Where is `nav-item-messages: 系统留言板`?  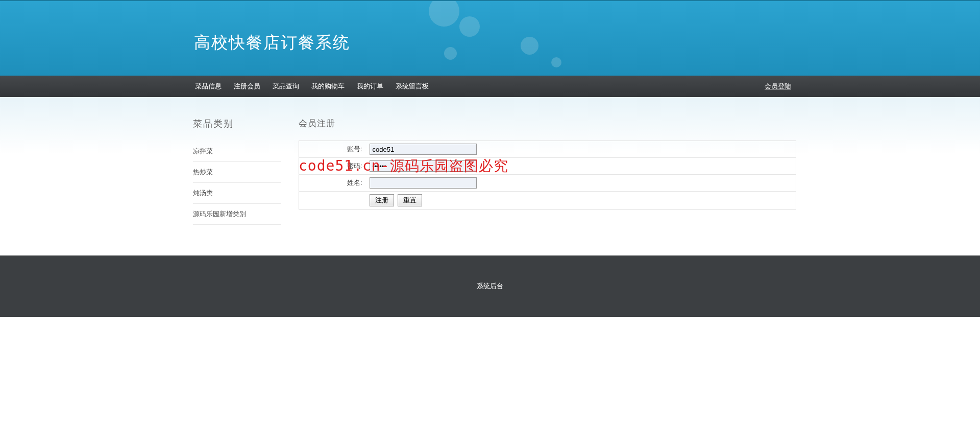
nav-item-messages: 系统留言板 is located at coordinates (412, 86).